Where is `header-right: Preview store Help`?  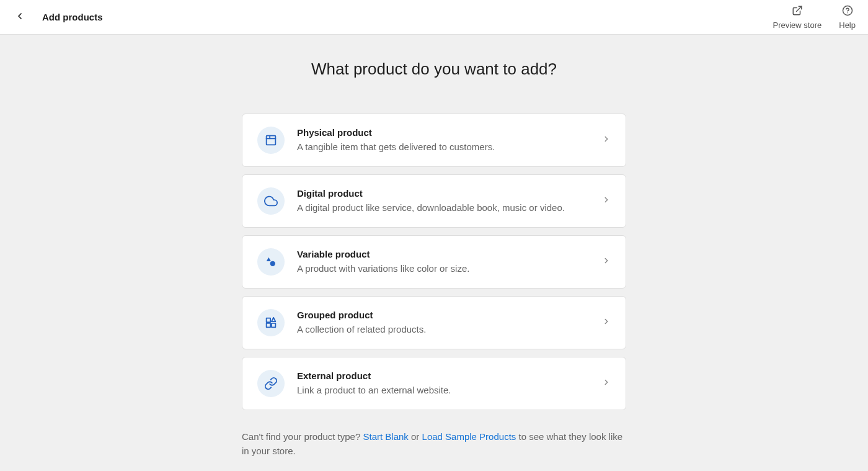 header-right: Preview store Help is located at coordinates (815, 17).